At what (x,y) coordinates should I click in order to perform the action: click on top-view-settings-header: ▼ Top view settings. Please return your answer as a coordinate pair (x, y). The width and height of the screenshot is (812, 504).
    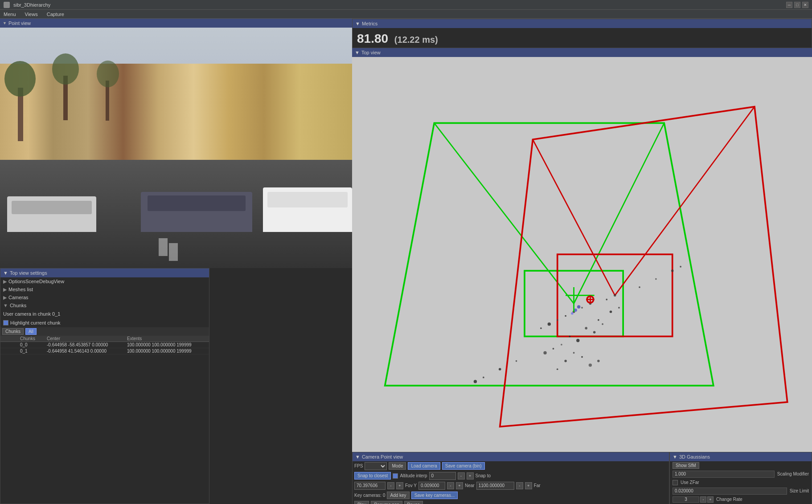
    Looking at the image, I should click on (105, 273).